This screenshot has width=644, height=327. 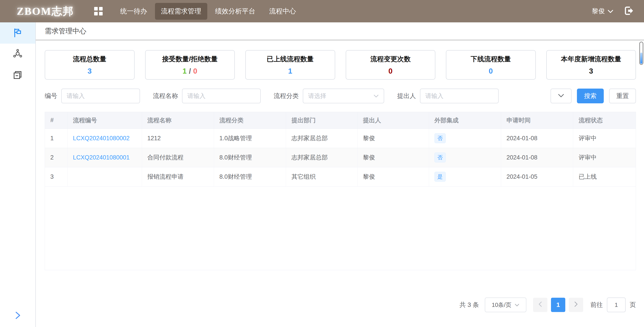 I want to click on cell-index: 1, so click(x=56, y=138).